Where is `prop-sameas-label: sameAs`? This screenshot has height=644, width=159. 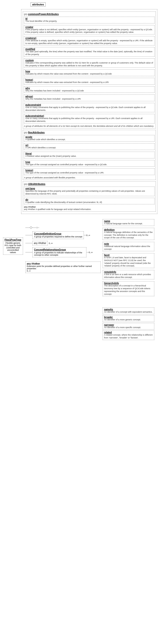
prop-sameas-label: sameAs is located at coordinates (109, 310).